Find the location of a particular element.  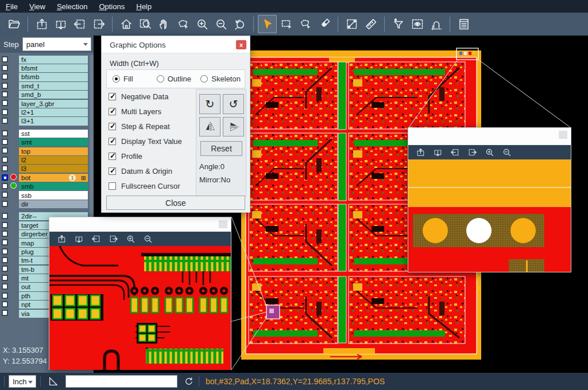

option-step-repeat: Step & Repeat is located at coordinates (145, 126).